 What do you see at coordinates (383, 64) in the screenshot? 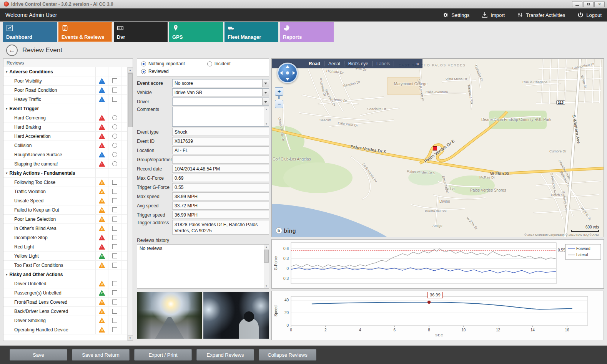
I see `map-view-labels: Labels` at bounding box center [383, 64].